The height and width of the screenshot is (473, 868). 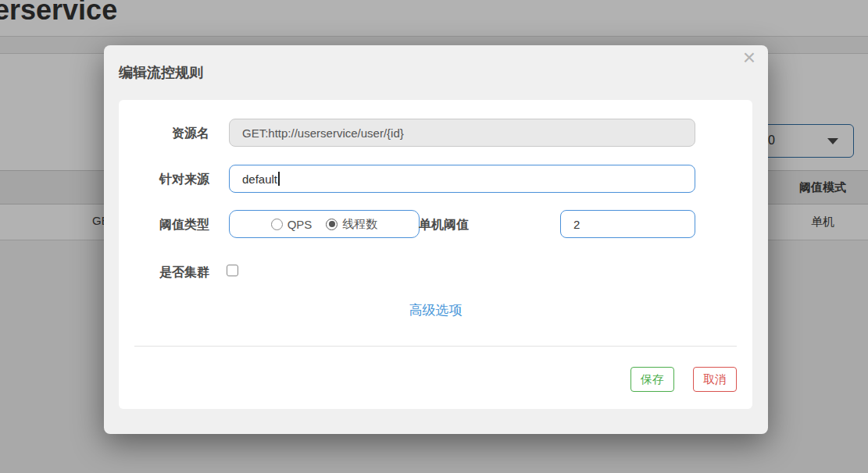 What do you see at coordinates (161, 73) in the screenshot?
I see `modal-title: 编辑流控规则` at bounding box center [161, 73].